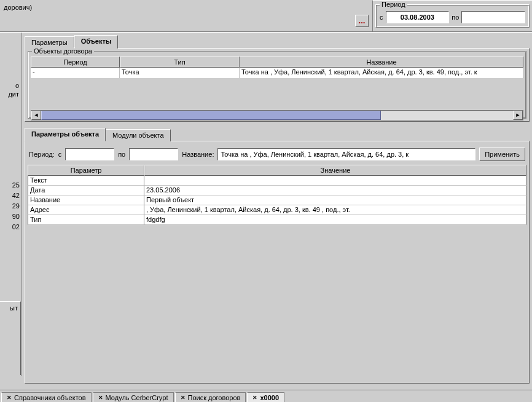 This screenshot has height=402, width=532. What do you see at coordinates (277, 210) in the screenshot?
I see `table-row: Адрес , Уфа, Ленинский, 1 квартал, Айска…` at bounding box center [277, 210].